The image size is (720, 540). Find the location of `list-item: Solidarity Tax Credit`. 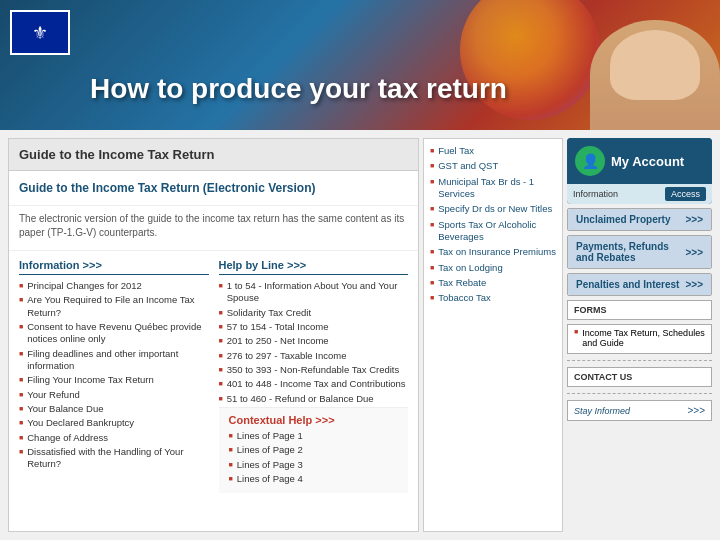

list-item: Solidarity Tax Credit is located at coordinates (314, 313).